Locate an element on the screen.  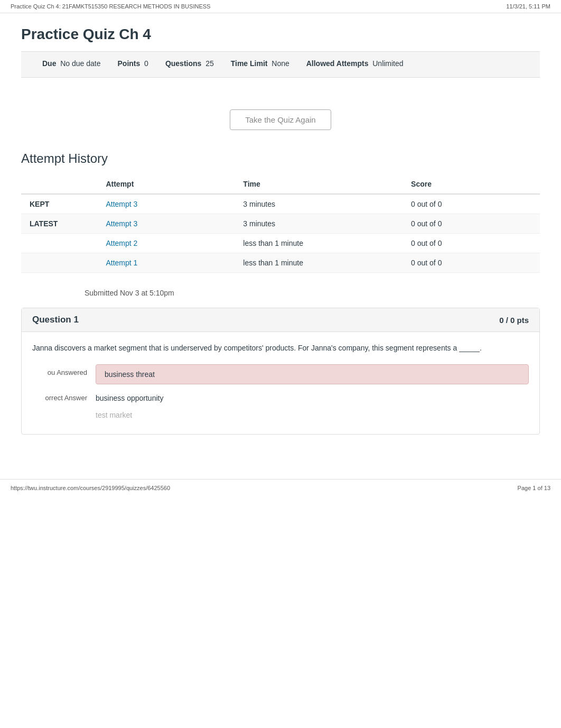
col-header-attempt: Attempt is located at coordinates (166, 184).